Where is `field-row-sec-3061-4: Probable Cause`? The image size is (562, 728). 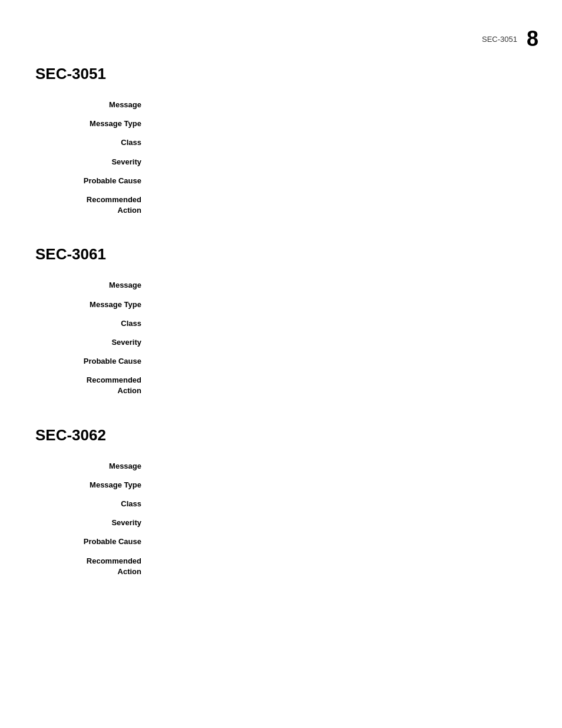
field-row-sec-3061-4: Probable Cause is located at coordinates (281, 361).